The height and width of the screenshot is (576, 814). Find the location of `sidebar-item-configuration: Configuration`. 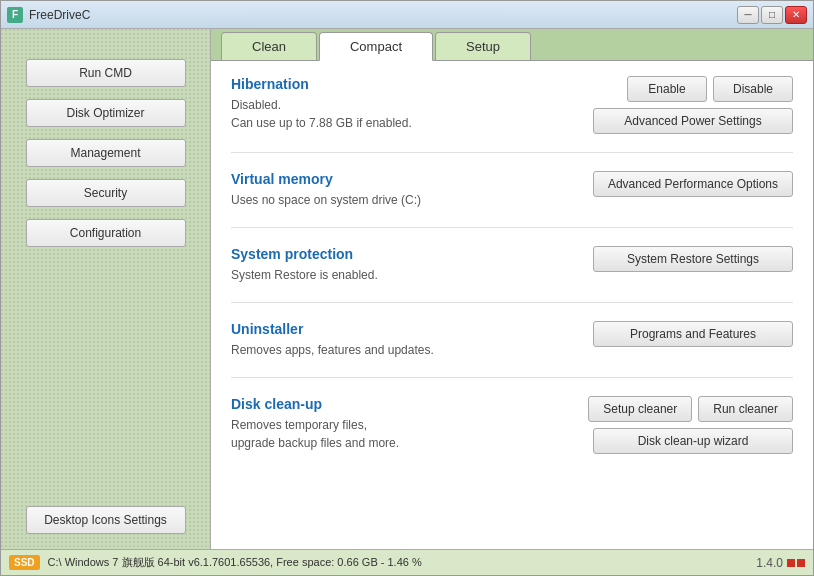

sidebar-item-configuration: Configuration is located at coordinates (106, 233).